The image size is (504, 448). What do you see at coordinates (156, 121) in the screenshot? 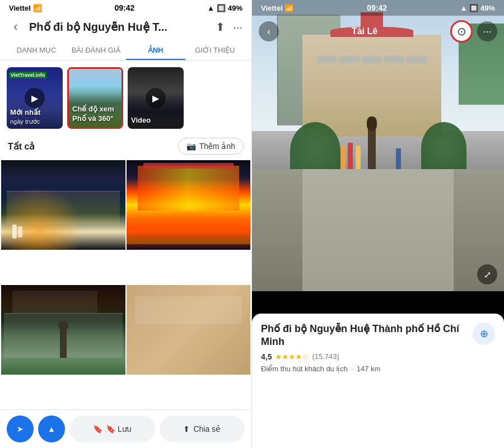
I see `cat-label: Video` at bounding box center [156, 121].